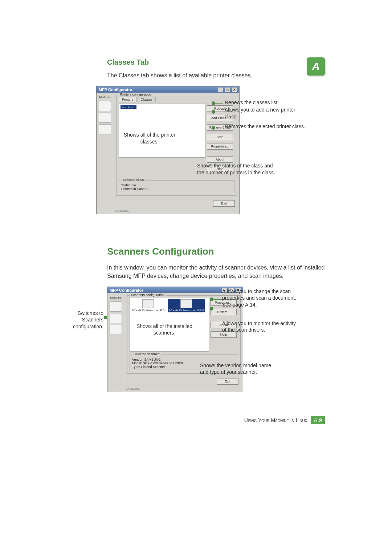  What do you see at coordinates (176, 185) in the screenshot?
I see `selected-class-state: State: Idle` at bounding box center [176, 185].